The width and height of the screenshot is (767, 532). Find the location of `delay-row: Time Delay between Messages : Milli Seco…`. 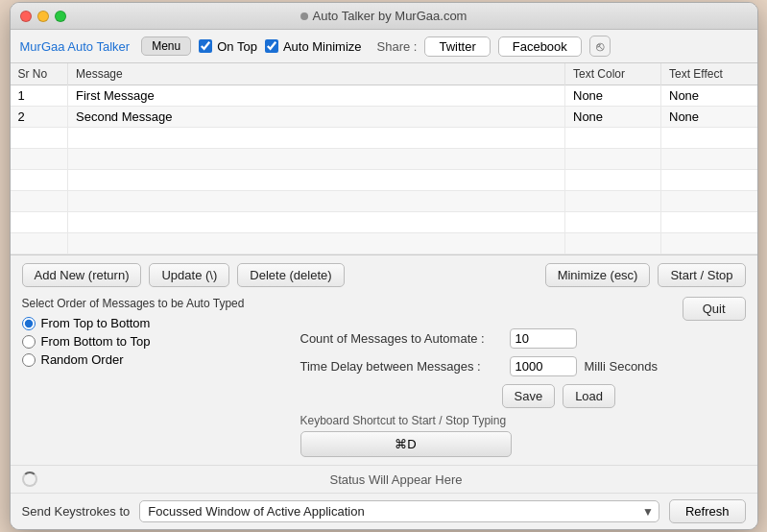

delay-row: Time Delay between Messages : Milli Seco… is located at coordinates (523, 367).